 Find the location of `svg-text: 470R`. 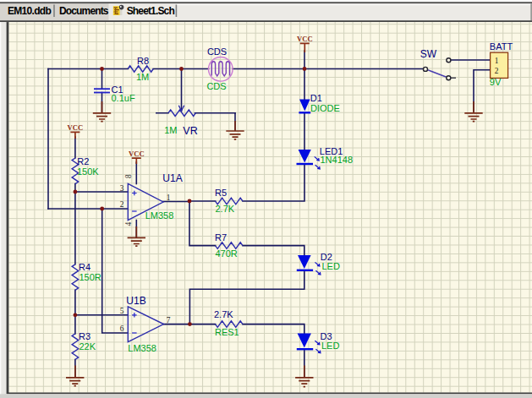

svg-text: 470R is located at coordinates (227, 254).